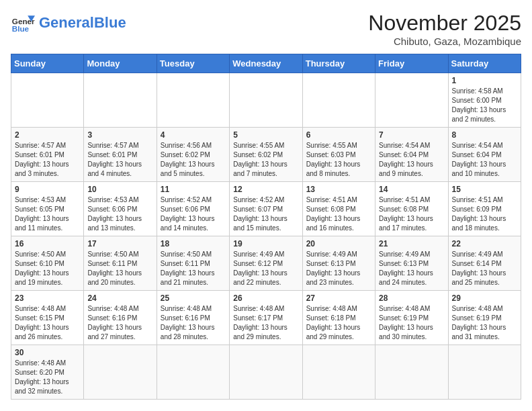 The height and width of the screenshot is (411, 532). What do you see at coordinates (411, 135) in the screenshot?
I see `day-number: 7` at bounding box center [411, 135].